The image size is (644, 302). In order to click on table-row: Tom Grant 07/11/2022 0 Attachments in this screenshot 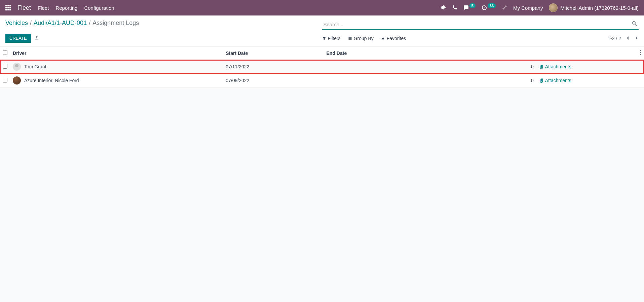, I will do `click(322, 67)`.